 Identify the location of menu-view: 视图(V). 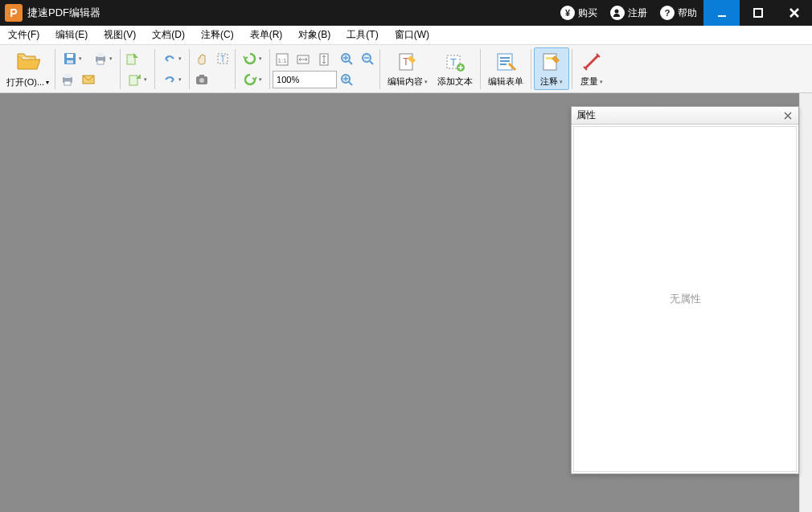
(120, 35).